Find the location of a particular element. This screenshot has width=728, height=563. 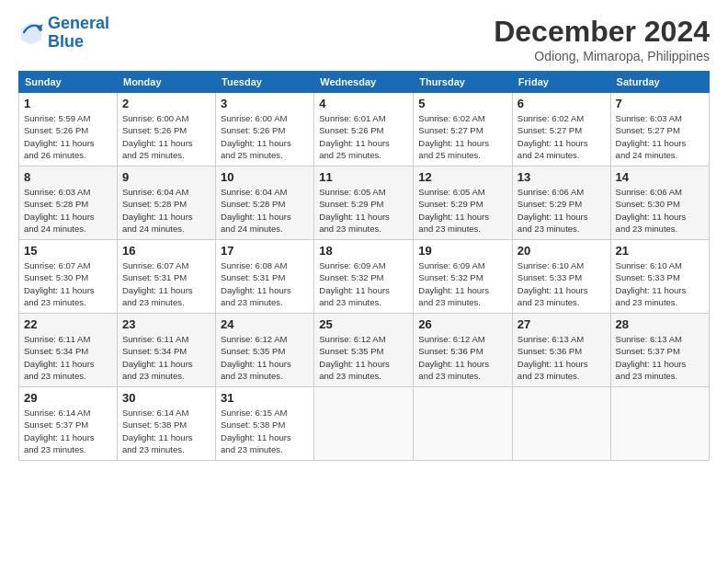

day-info: Sunrise: 6:11 AMSunset: 5:34 PMDaylight:… is located at coordinates (166, 357).